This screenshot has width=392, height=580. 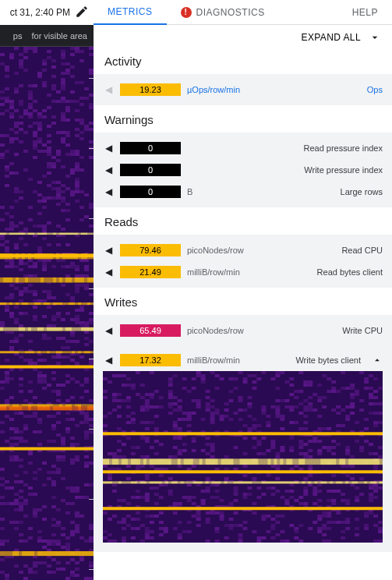 What do you see at coordinates (82, 12) in the screenshot?
I see `edit-icon` at bounding box center [82, 12].